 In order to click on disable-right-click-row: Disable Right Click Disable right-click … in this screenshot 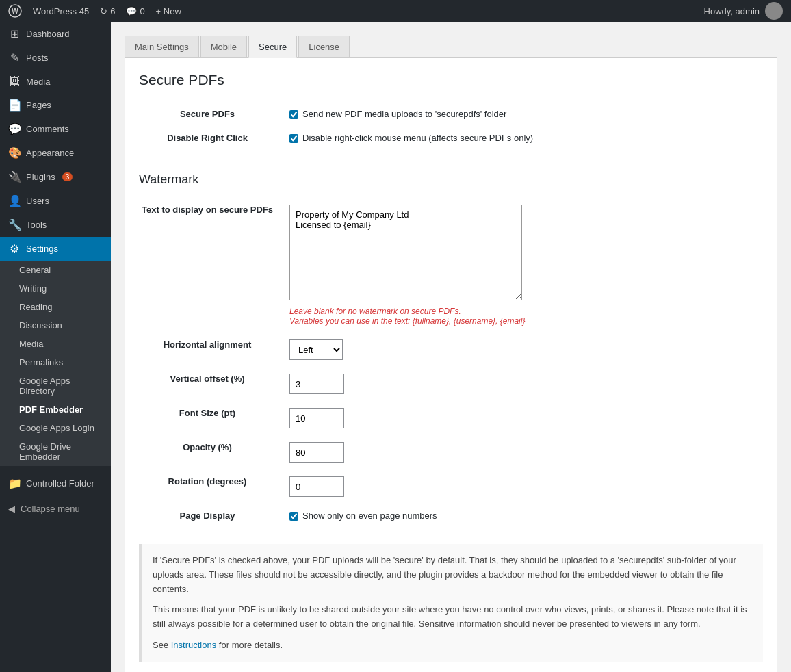, I will do `click(451, 138)`.